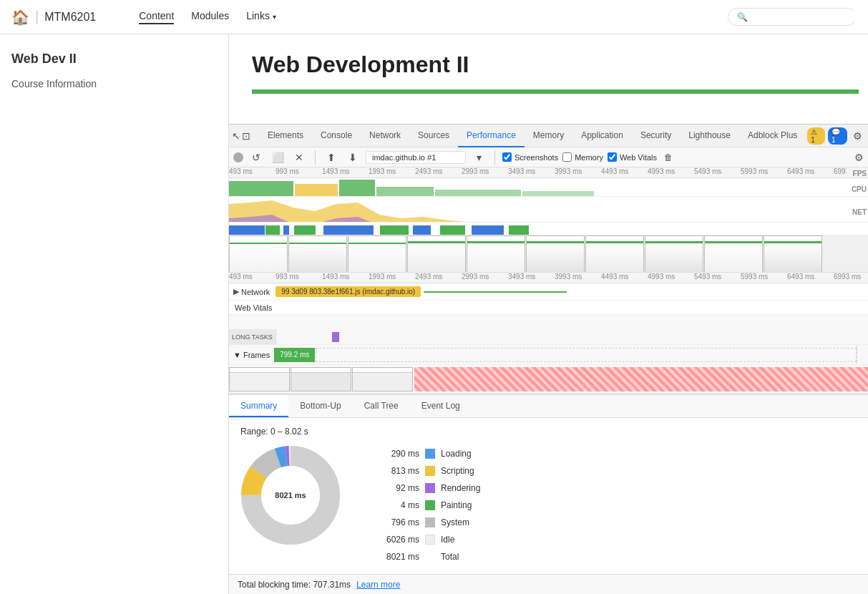 This screenshot has width=868, height=594. What do you see at coordinates (288, 172) in the screenshot?
I see `tick-993: 993 ms` at bounding box center [288, 172].